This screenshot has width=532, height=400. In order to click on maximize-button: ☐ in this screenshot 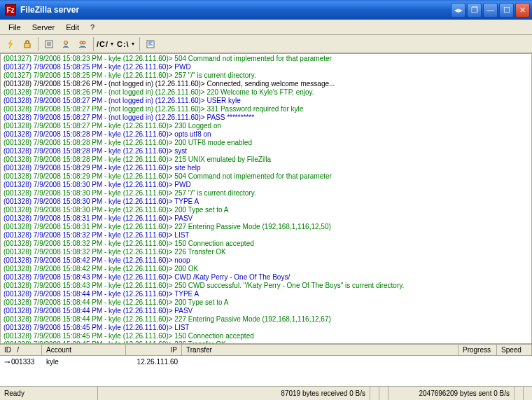, I will do `click(507, 10)`.